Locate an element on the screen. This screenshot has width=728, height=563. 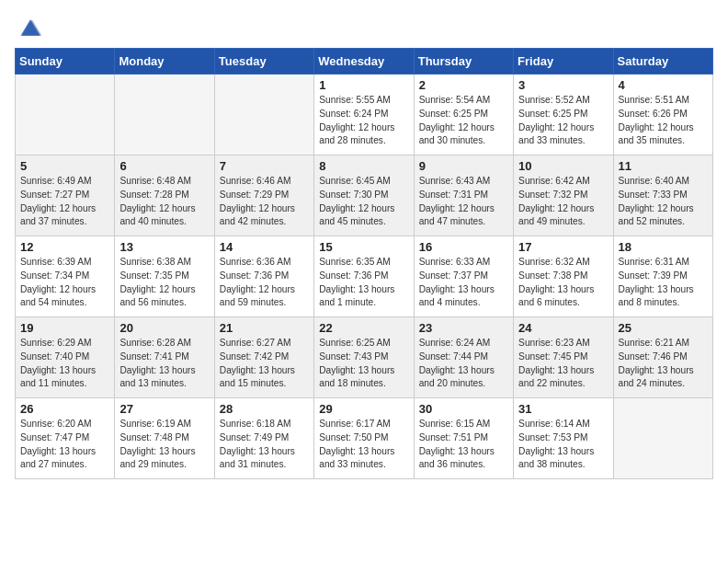
calendar-cell: 10Sunrise: 6:42 AMSunset: 7:32 PMDayligh… is located at coordinates (563, 196).